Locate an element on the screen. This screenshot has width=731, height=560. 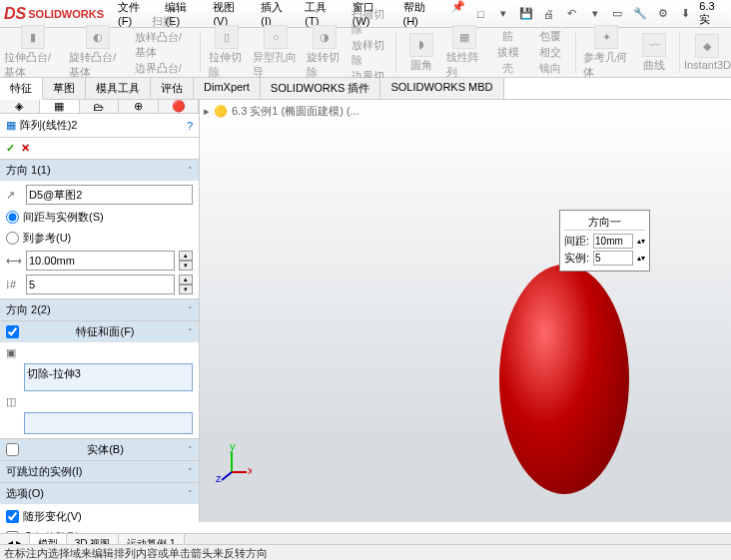
count-icon: ⁞# is located at coordinates (14, 285).